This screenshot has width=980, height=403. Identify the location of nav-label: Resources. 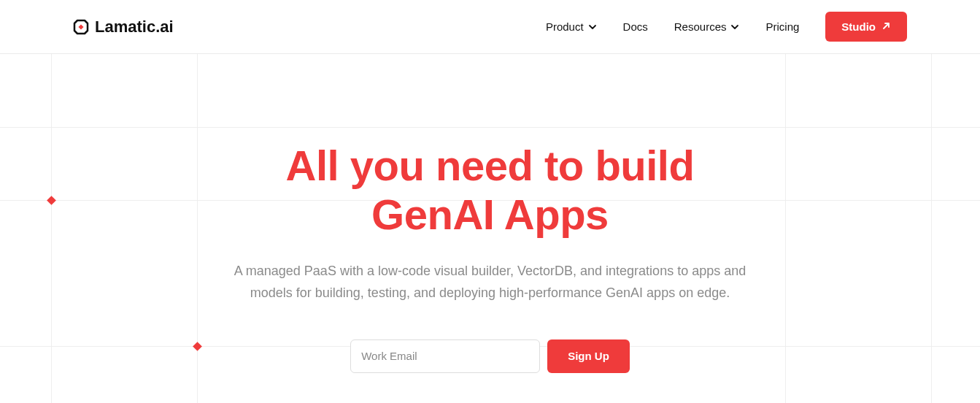
(701, 26).